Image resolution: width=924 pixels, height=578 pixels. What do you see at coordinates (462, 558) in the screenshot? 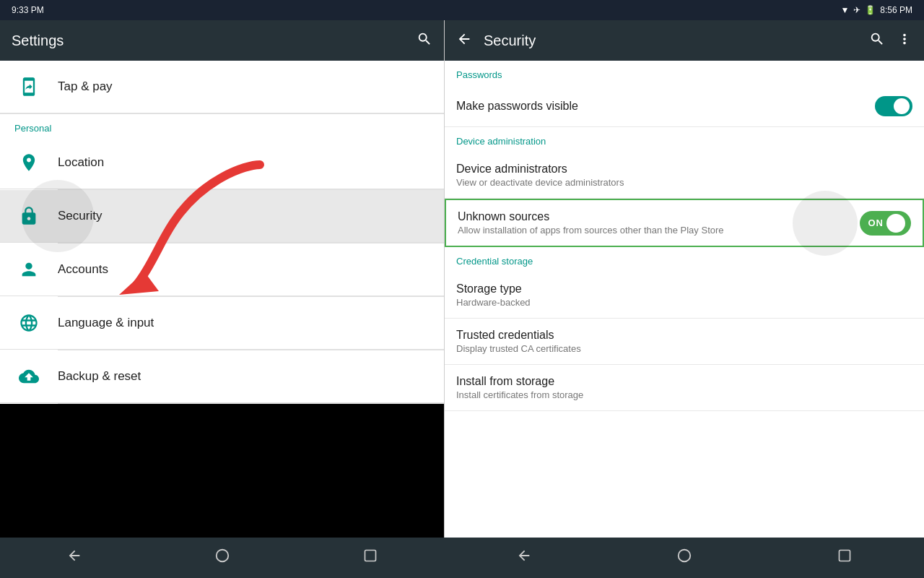
I see `bottom-nav` at bounding box center [462, 558].